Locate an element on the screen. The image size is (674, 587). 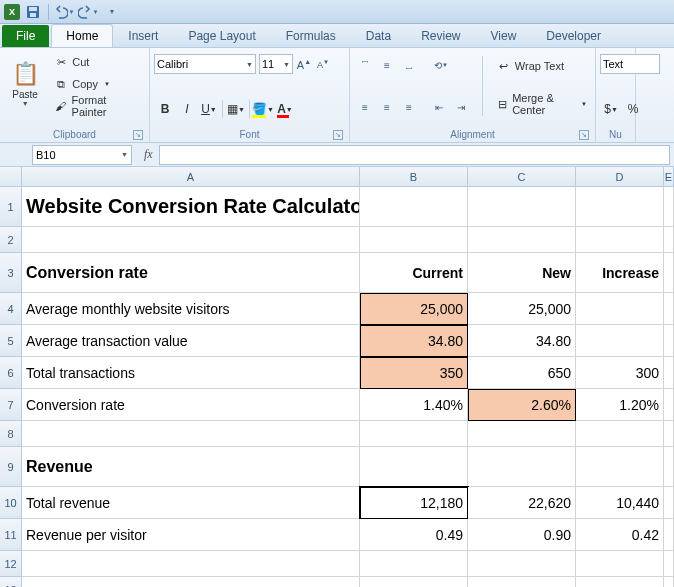
wrap-text-button: ↩Wrap Text is located at coordinates (542, 66).